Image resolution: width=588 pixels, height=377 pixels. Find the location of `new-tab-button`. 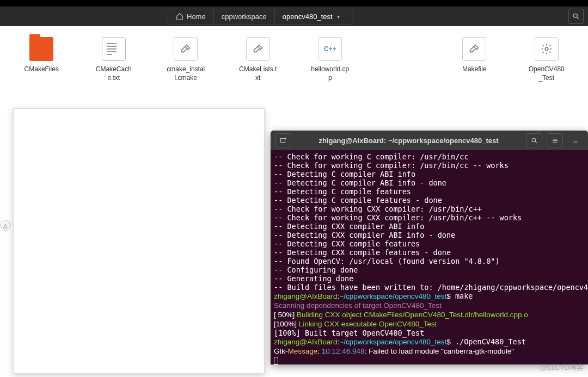

new-tab-button is located at coordinates (283, 140).